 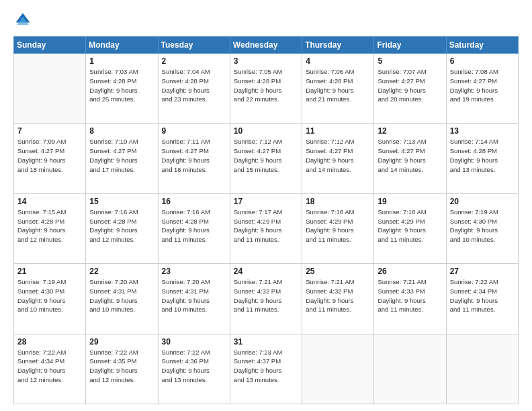 I want to click on day-number: 18, so click(x=338, y=201).